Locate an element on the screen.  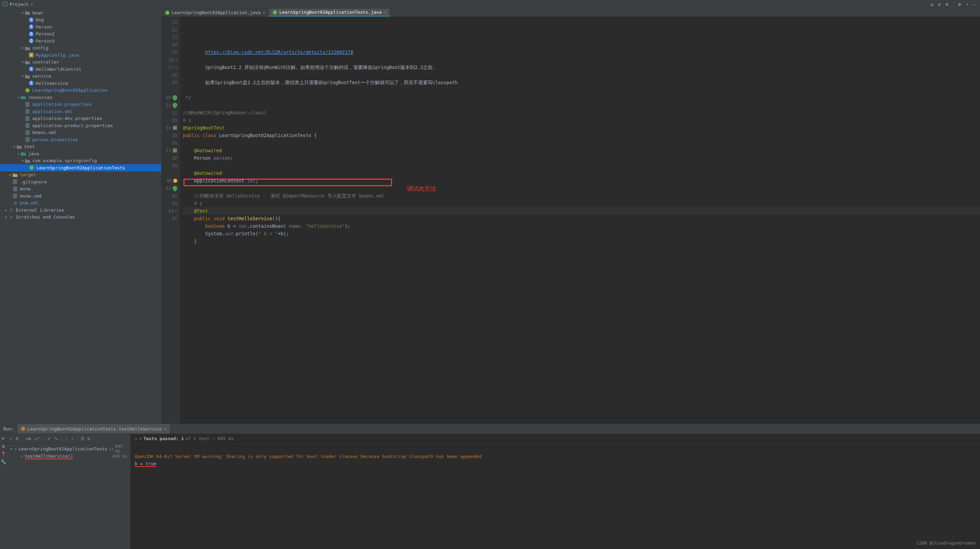
tree-item: ▾config is located at coordinates (81, 48).